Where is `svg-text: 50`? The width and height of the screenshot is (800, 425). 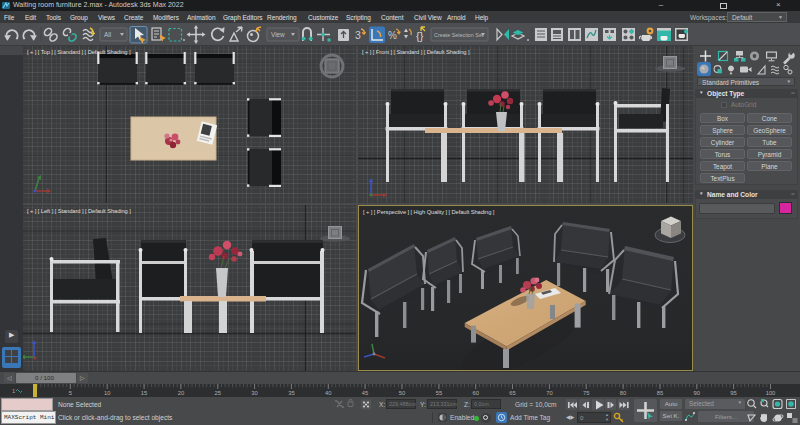 svg-text: 50 is located at coordinates (402, 393).